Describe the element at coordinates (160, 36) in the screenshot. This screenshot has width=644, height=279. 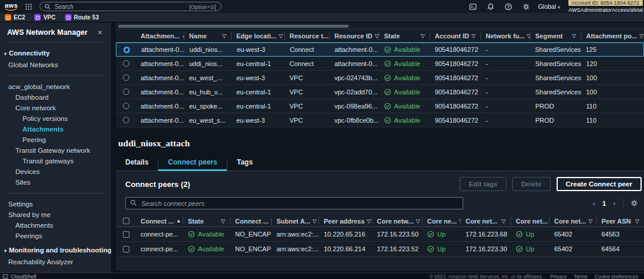
I see `column-attachment-id: Attachmen...▲` at that location.